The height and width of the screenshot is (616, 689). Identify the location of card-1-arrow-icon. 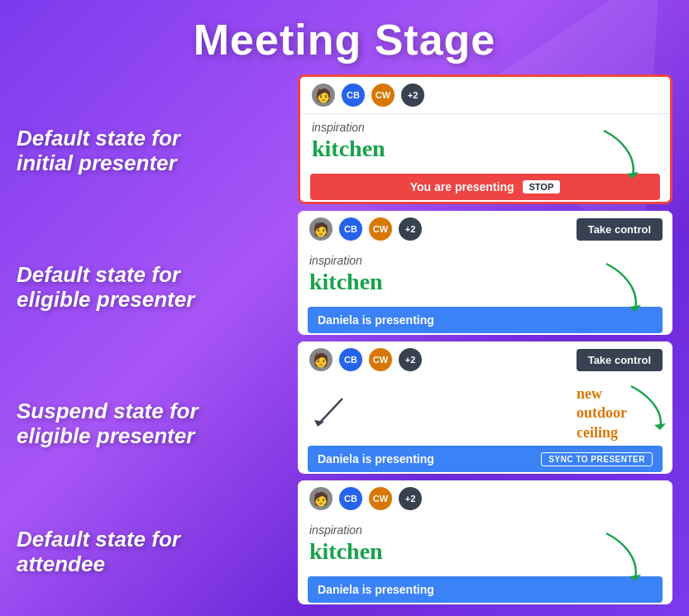
(620, 151).